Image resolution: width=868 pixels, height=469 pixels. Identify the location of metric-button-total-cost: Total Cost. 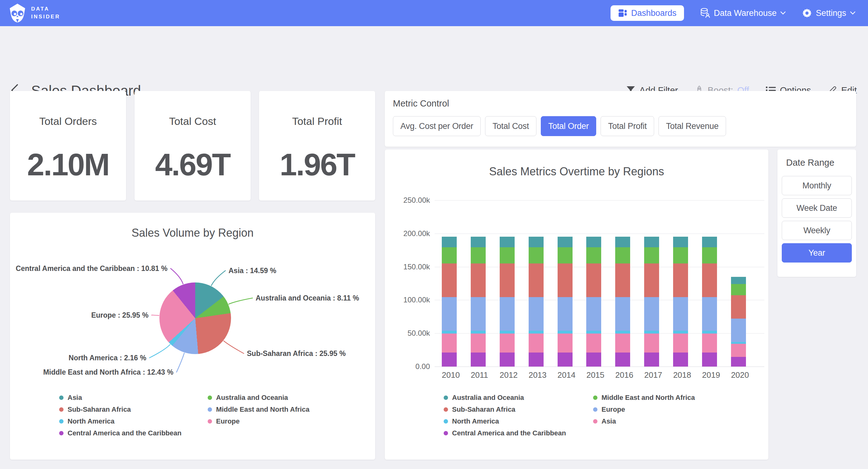
(511, 126).